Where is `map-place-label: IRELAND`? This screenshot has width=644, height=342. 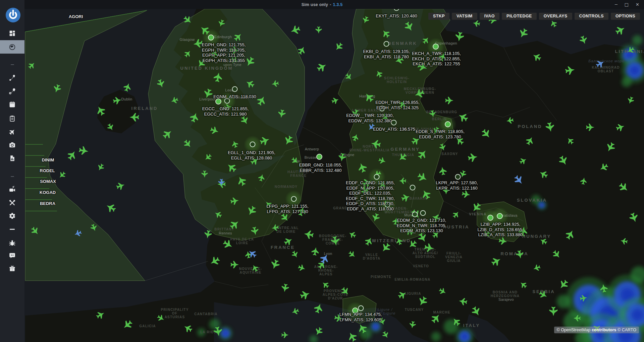 map-place-label: IRELAND is located at coordinates (145, 109).